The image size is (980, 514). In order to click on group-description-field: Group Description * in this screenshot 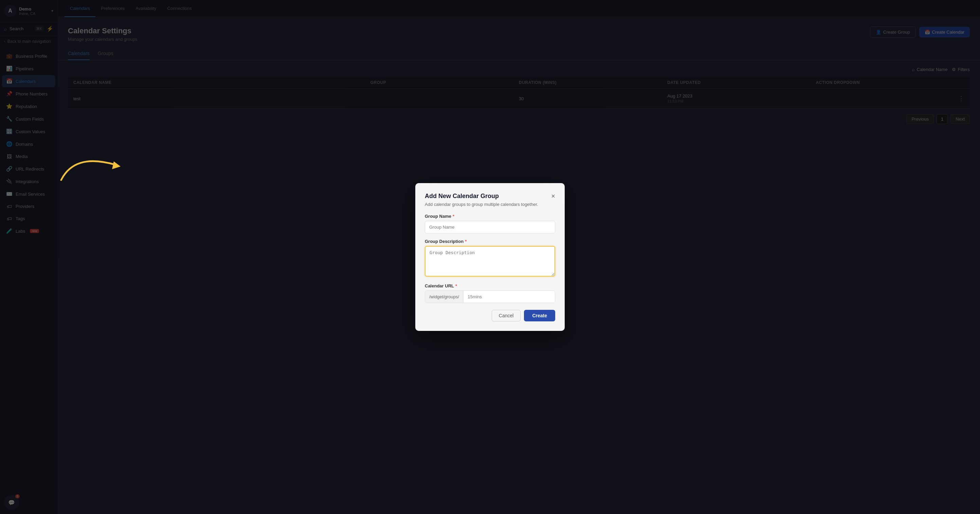, I will do `click(490, 258)`.